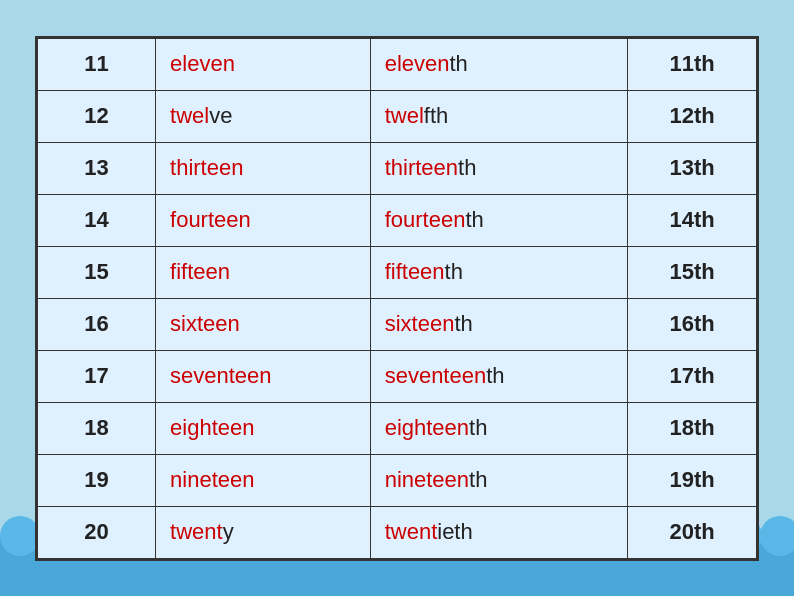 The image size is (794, 596). What do you see at coordinates (97, 272) in the screenshot?
I see `number-cell: 15` at bounding box center [97, 272].